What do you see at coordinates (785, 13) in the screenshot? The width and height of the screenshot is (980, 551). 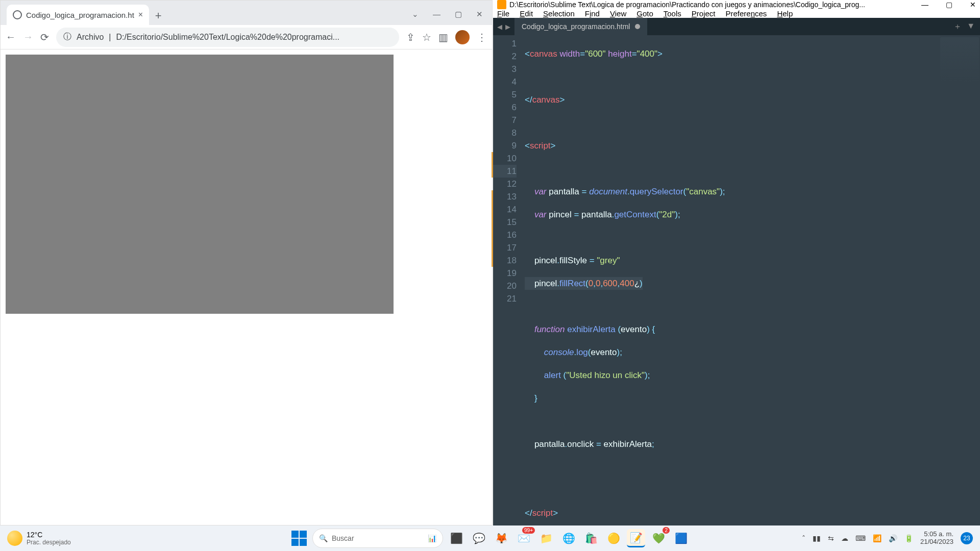 I see `menu-help: Help` at bounding box center [785, 13].